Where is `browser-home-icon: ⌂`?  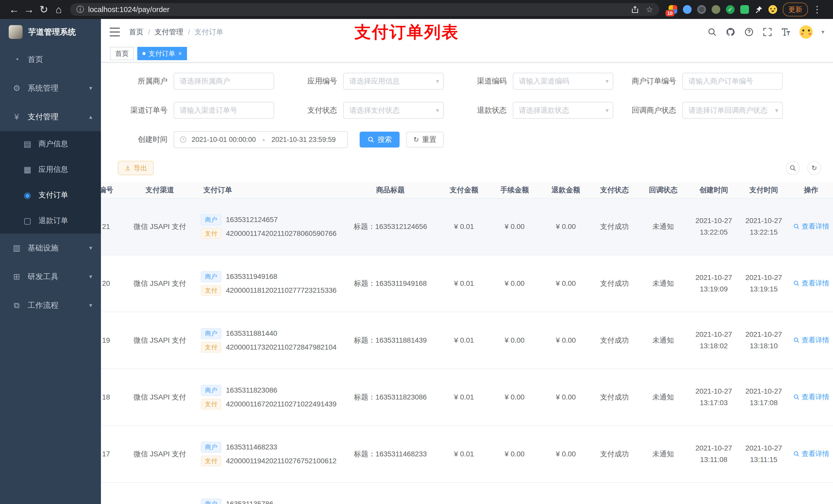 browser-home-icon: ⌂ is located at coordinates (59, 9).